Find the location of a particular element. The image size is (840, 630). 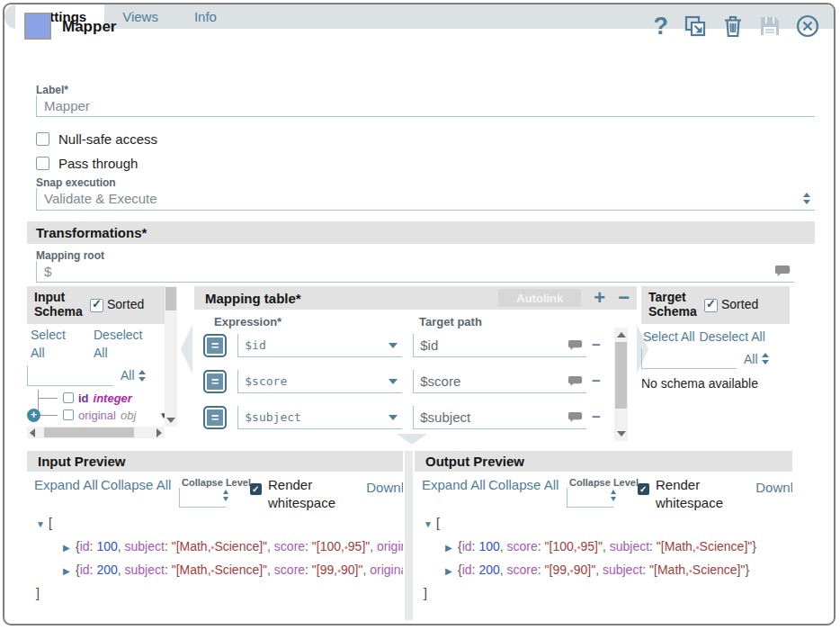

target-path-input: $id is located at coordinates (500, 346).